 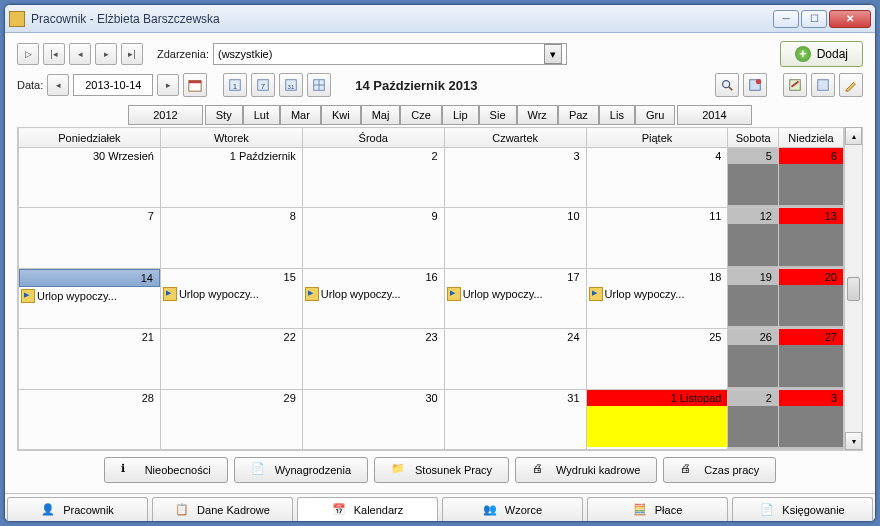 I want to click on calendar-cell: 21, so click(x=90, y=359).